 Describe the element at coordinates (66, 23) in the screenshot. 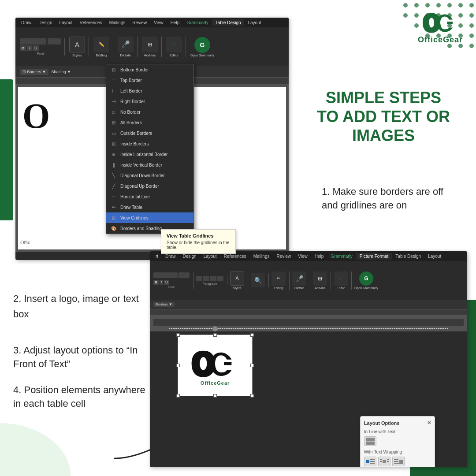

I see `tab-layout: Layout` at that location.